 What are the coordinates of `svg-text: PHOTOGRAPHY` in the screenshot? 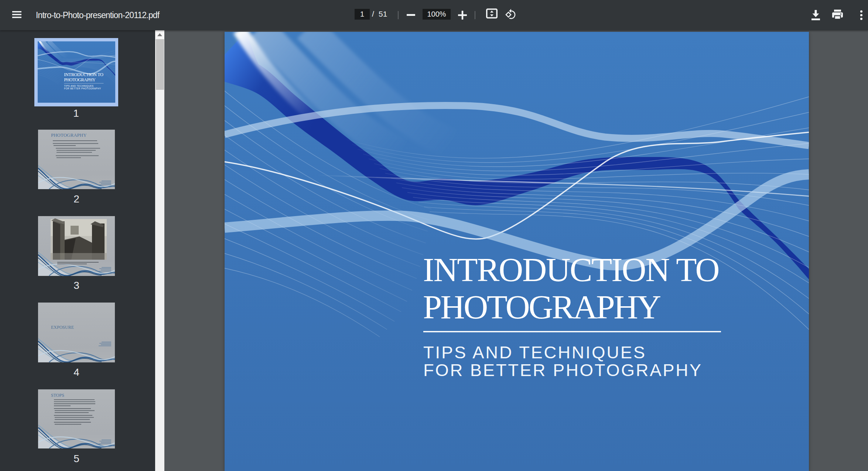 It's located at (69, 135).